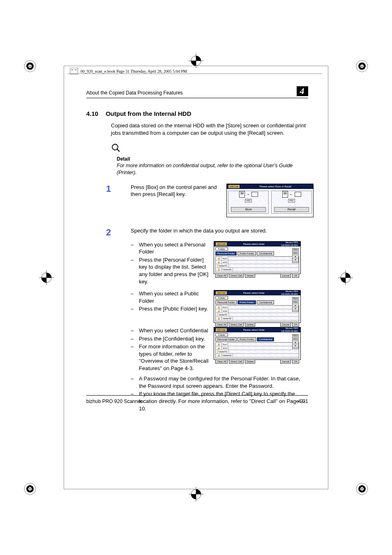  Describe the element at coordinates (191, 93) in the screenshot. I see `running-head: About the Copied Data Processing Feature…` at that location.